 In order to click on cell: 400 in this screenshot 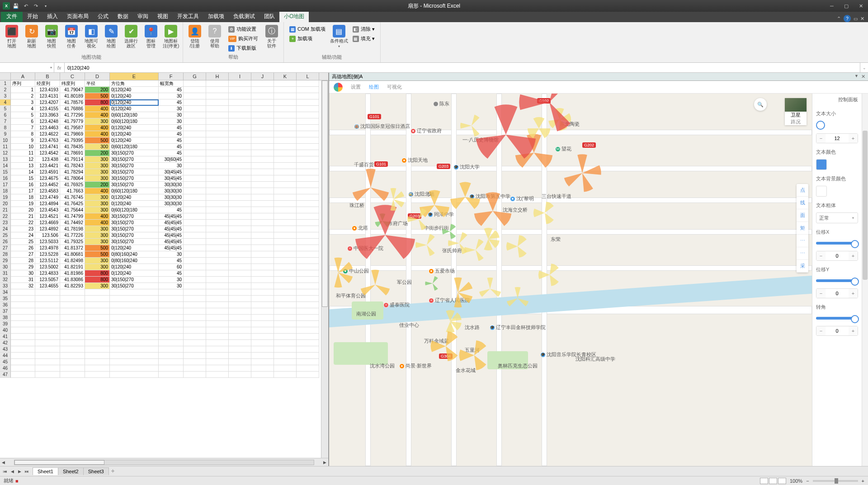, I will do `click(98, 223)`.